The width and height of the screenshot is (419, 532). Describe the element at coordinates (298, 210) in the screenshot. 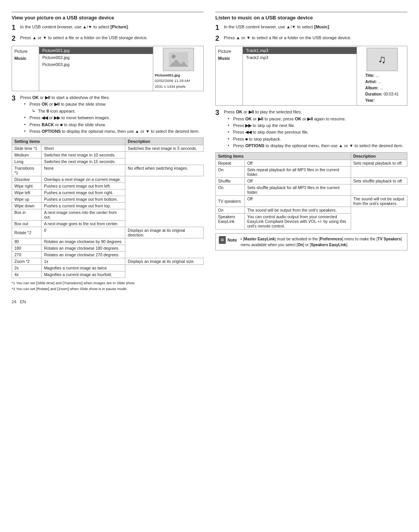

I see `row-desc: The sound will be output from the unit's…` at that location.